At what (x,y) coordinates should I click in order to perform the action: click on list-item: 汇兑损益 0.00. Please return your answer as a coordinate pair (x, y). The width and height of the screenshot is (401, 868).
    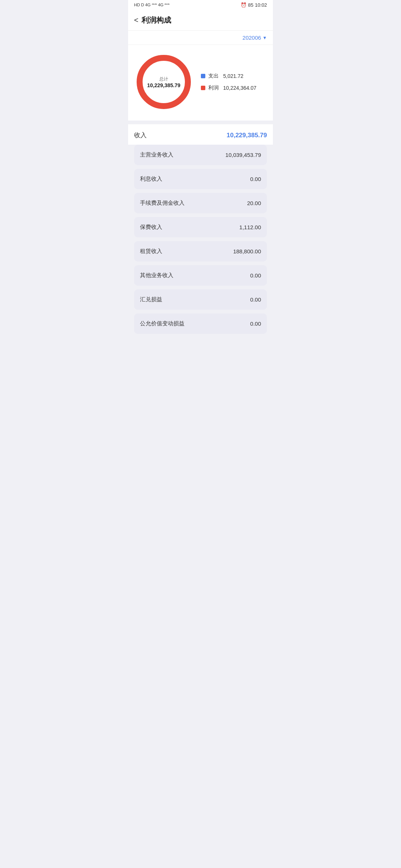
    Looking at the image, I should click on (200, 300).